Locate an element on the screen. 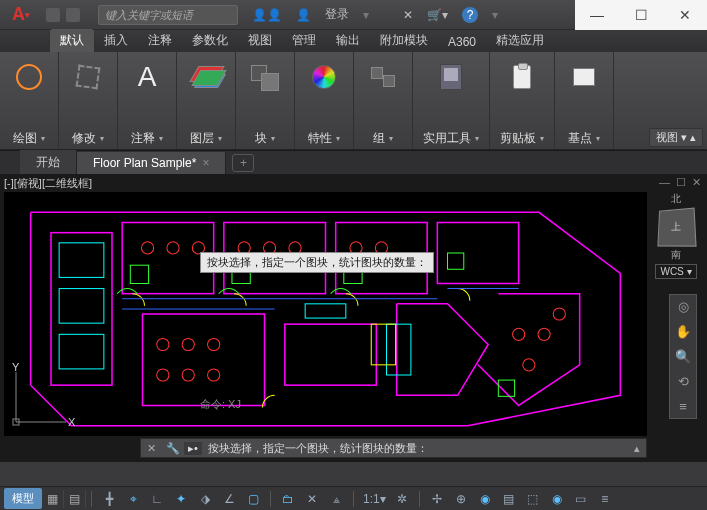 This screenshot has height=510, width=707. hardware-accel-icon: ⬚ is located at coordinates (533, 499).